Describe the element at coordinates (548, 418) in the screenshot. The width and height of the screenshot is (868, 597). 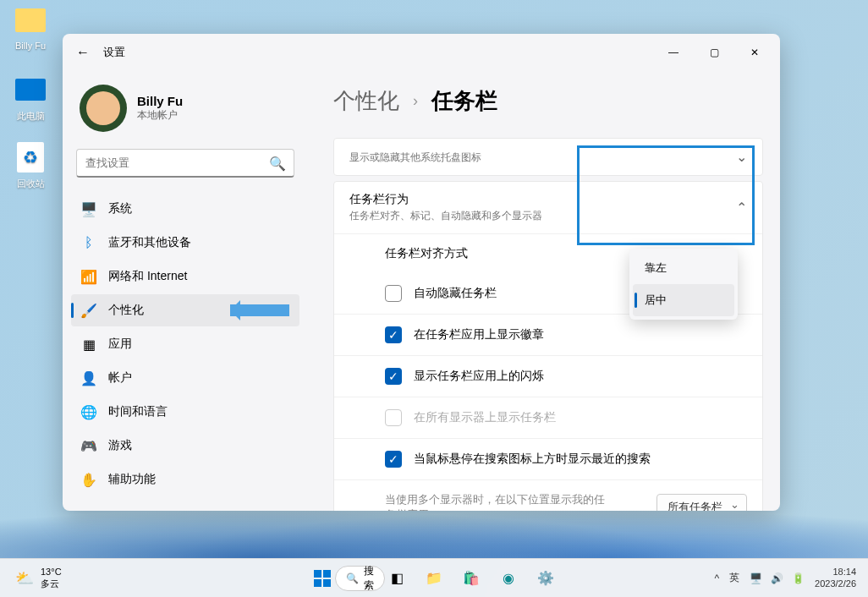
I see `setting-row: 在所有显示器上显示任务栏` at that location.